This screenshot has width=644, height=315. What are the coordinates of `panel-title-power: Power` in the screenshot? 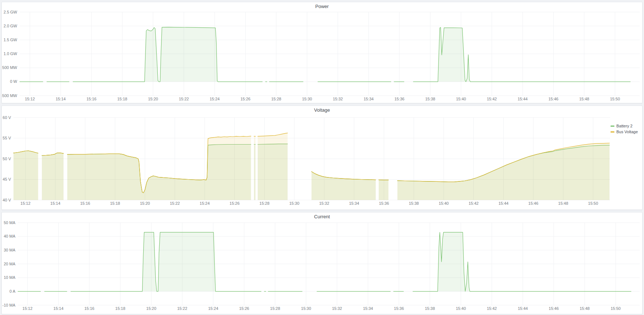 It's located at (322, 6).